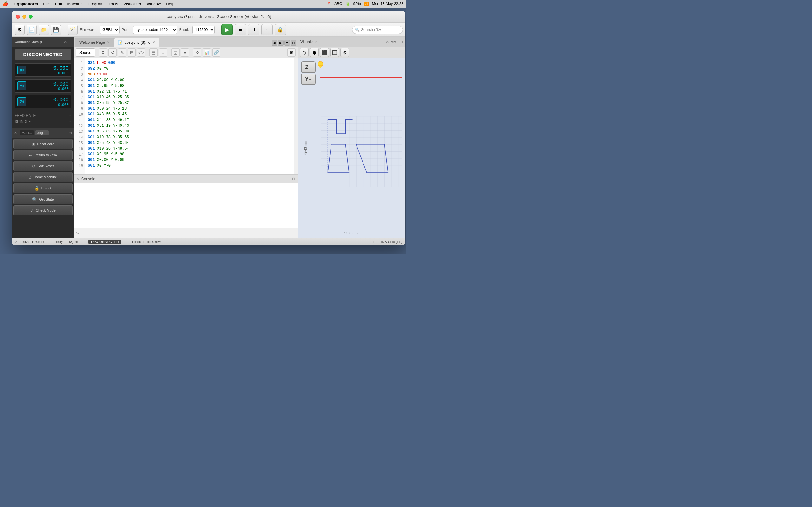 Image resolution: width=812 pixels, height=507 pixels. Describe the element at coordinates (203, 30) in the screenshot. I see `baud-select: 115200` at that location.